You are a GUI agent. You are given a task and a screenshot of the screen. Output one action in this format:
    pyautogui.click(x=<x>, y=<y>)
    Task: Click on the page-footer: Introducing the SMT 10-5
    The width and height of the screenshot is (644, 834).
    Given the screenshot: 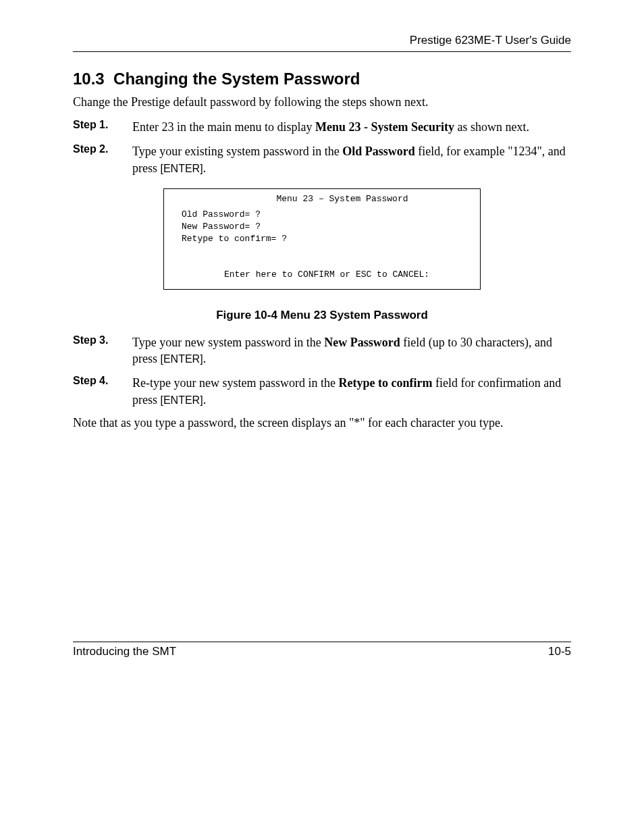 What is the action you would take?
    pyautogui.click(x=322, y=650)
    